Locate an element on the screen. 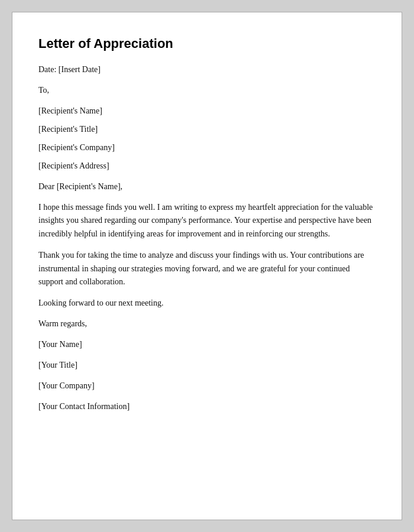 The width and height of the screenshot is (414, 532). your-name: [Your Name] is located at coordinates (207, 344).